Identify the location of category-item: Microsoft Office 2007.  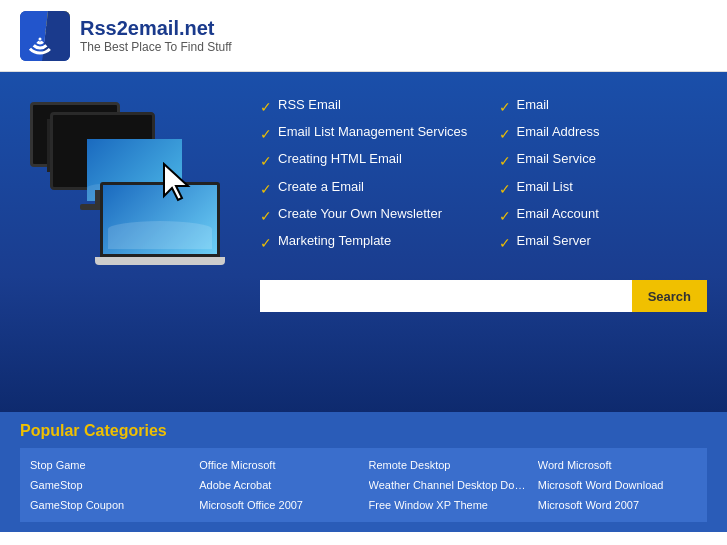
(278, 505).